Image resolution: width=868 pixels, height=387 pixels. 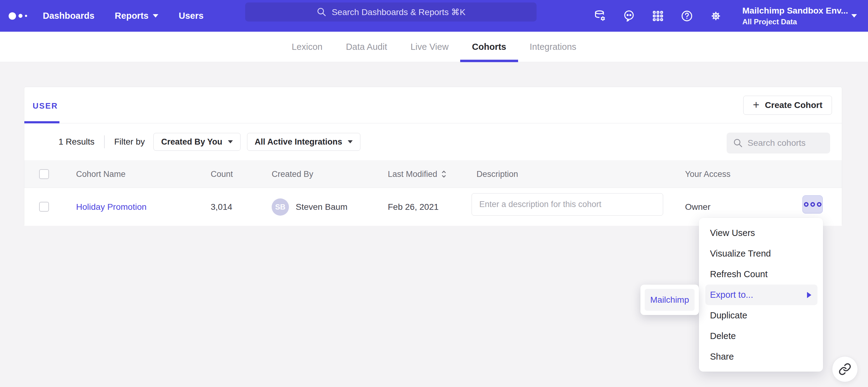 I want to click on row-checkbox, so click(x=44, y=207).